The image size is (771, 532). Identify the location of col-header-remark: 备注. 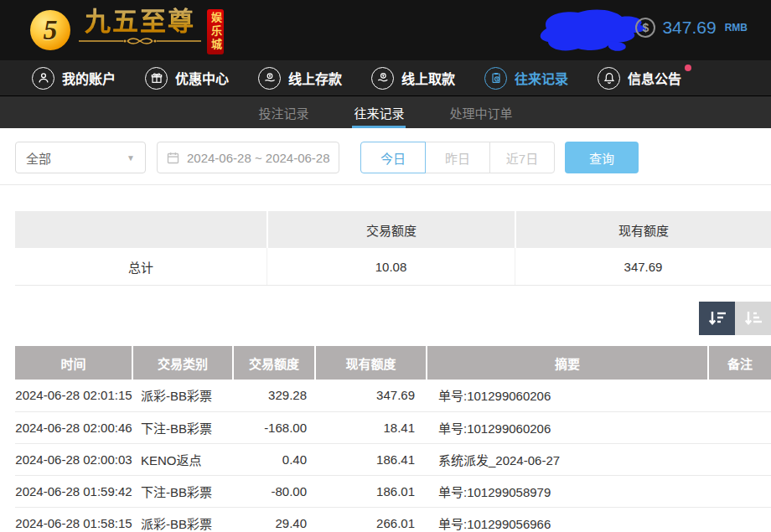
(739, 363).